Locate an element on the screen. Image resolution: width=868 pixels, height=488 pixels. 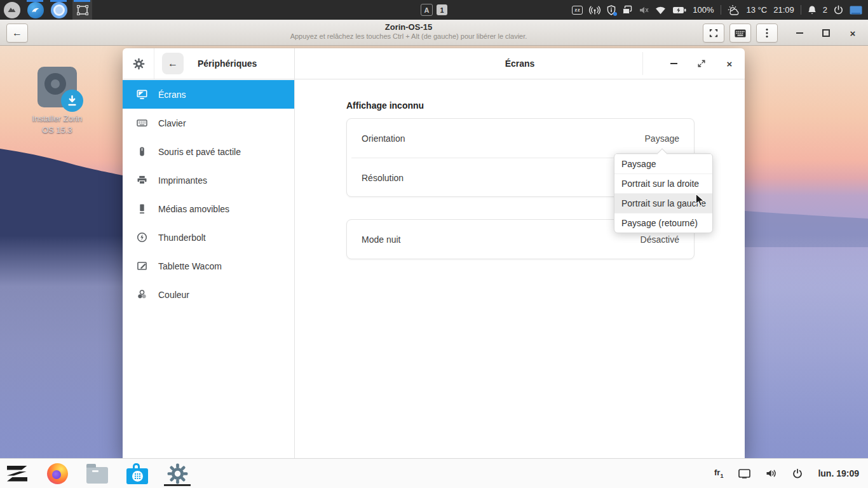
settings-minimize-button is located at coordinates (674, 64).